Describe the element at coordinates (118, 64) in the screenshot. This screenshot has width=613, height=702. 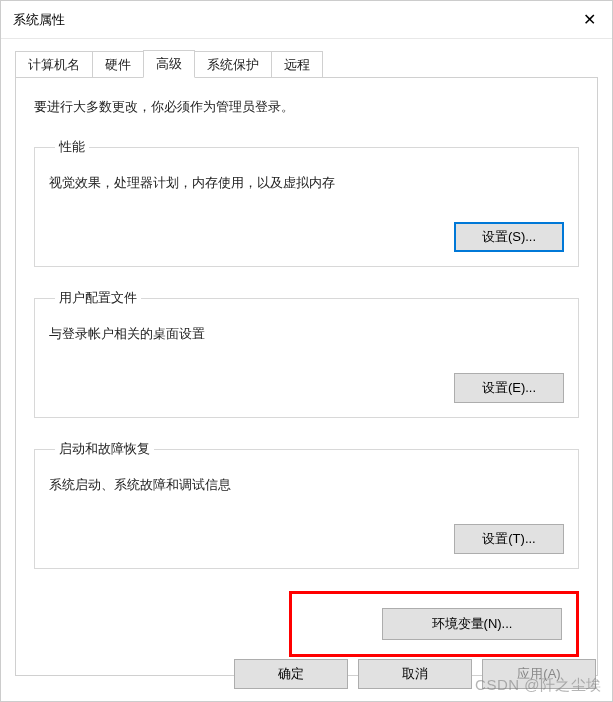
I see `tab-hardware: 硬件` at that location.